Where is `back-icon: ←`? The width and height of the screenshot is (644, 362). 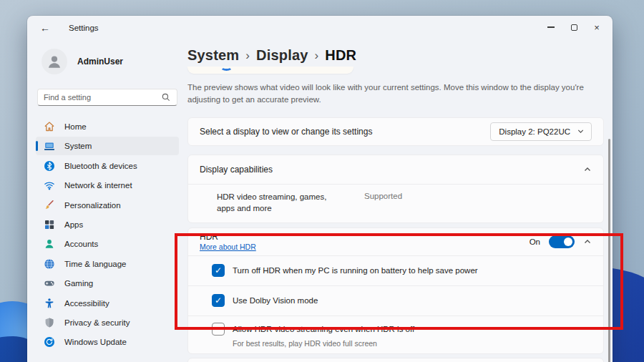 back-icon: ← is located at coordinates (49, 28).